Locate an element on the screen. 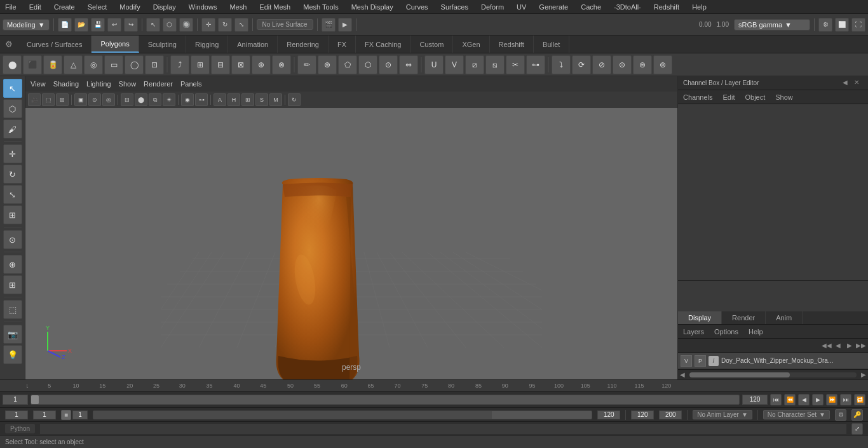 Image resolution: width=868 pixels, height=448 pixels. soft-select-btn: ⊙ is located at coordinates (13, 240).